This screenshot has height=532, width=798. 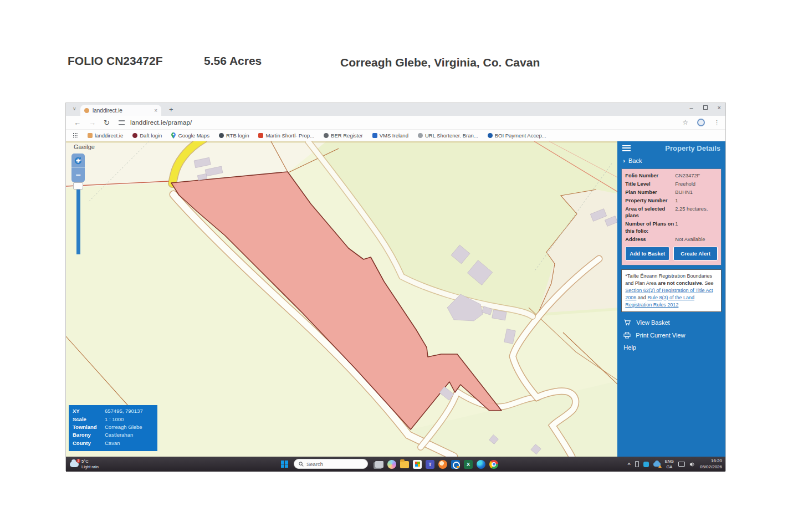 What do you see at coordinates (396, 110) in the screenshot?
I see `tab-strip: ∨ landdirect.ie × + – ×` at bounding box center [396, 110].